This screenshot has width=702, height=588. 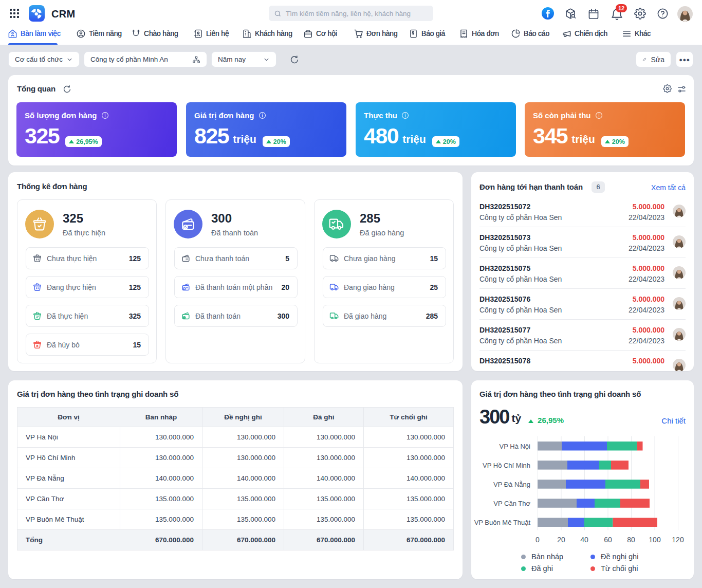 I want to click on svg-text: 60, so click(x=608, y=540).